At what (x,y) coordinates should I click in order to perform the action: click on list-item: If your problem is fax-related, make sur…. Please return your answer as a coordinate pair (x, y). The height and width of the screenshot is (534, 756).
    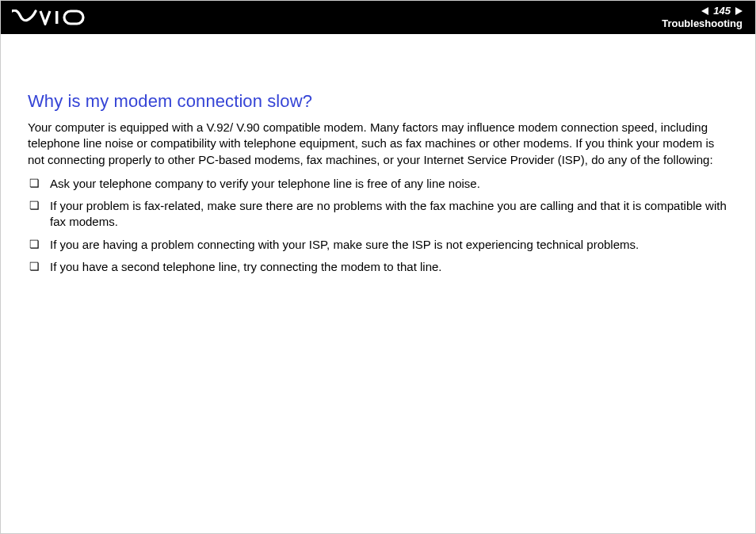
    Looking at the image, I should click on (378, 214).